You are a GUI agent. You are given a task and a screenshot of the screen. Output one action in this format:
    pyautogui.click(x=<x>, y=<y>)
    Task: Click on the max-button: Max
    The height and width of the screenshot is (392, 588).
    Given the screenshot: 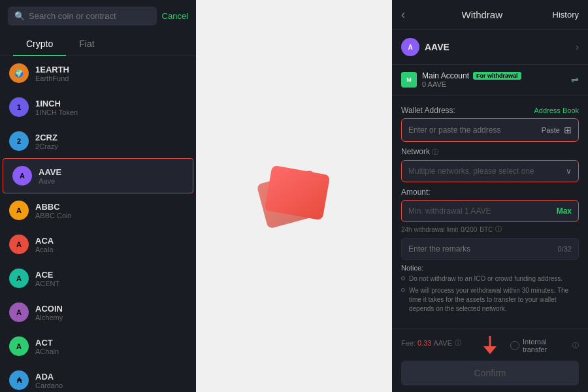 What is the action you would take?
    pyautogui.click(x=564, y=211)
    